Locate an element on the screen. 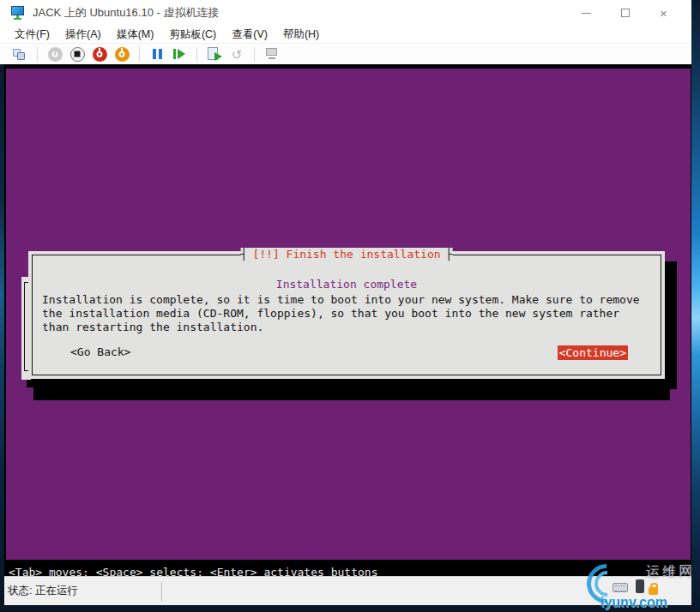 This screenshot has width=700, height=612. menu-item-file: 文件(F) is located at coordinates (33, 34).